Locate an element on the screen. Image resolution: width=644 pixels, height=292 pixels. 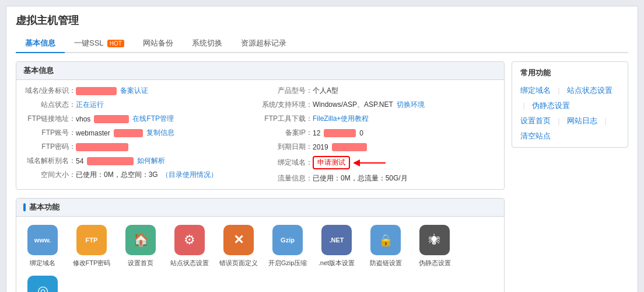
right-link-set-homepage: 设置首页 is located at coordinates (536, 121).